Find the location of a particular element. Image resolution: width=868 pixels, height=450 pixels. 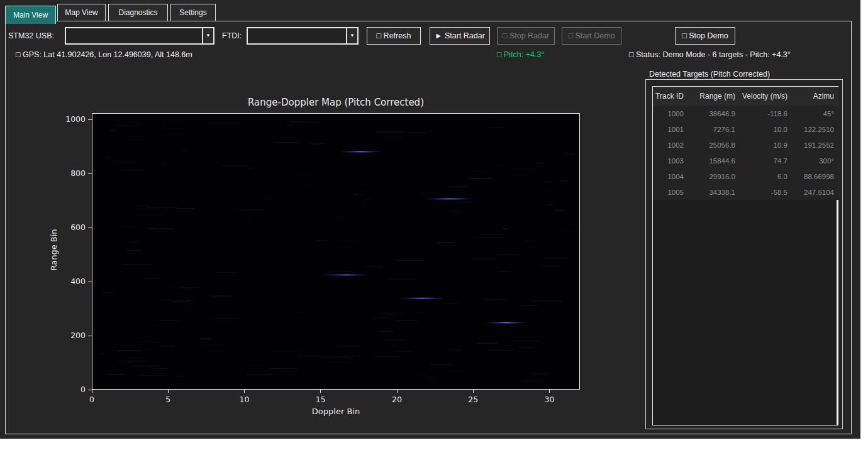

tab-settings: Settings is located at coordinates (193, 13).